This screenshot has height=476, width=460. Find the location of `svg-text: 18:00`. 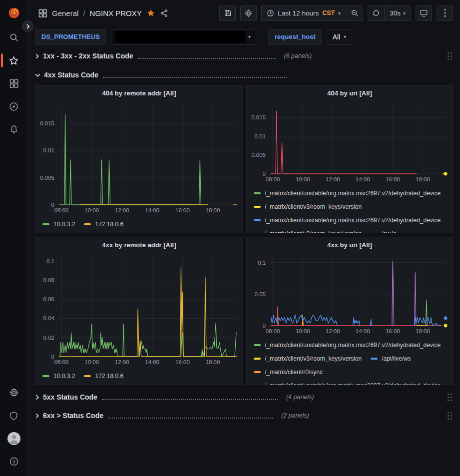

svg-text: 18:00 is located at coordinates (213, 362).